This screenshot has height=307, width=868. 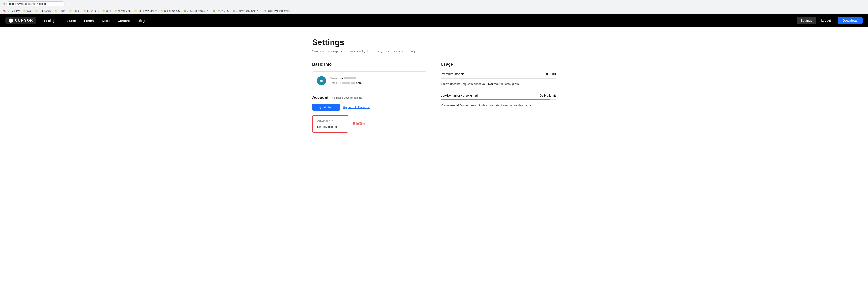 What do you see at coordinates (21, 21) in the screenshot?
I see `navbar-logo: CURSOR` at bounding box center [21, 21].